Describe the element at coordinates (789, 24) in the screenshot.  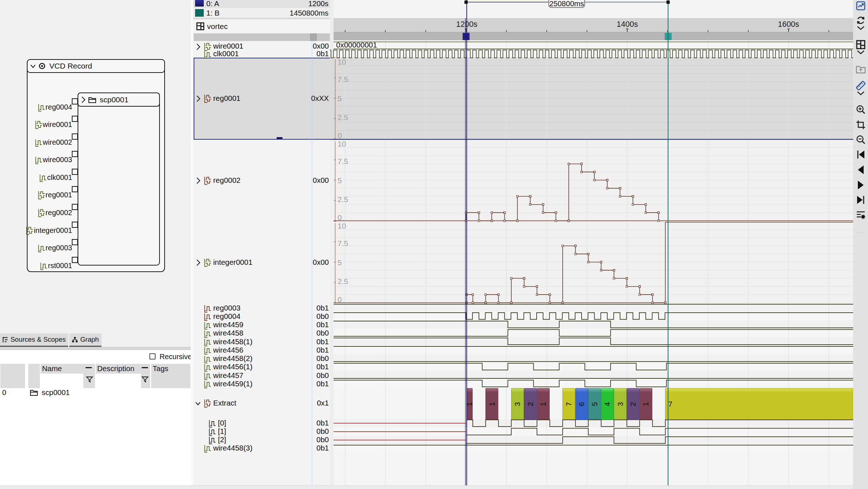
I see `svg-text: 1600s` at that location.